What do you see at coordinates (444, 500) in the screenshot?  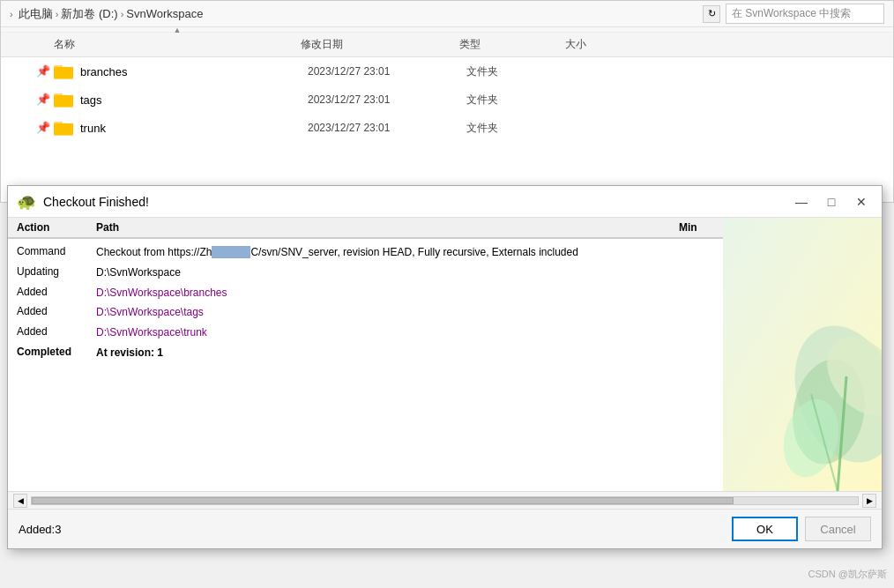 I see `horizontal-scrollbar: ◀ ▶` at bounding box center [444, 500].